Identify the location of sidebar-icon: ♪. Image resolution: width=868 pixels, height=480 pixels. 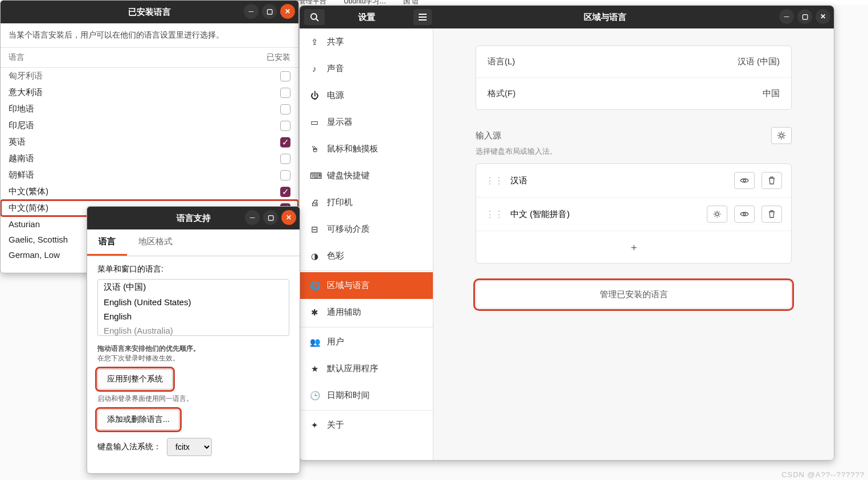
(314, 68).